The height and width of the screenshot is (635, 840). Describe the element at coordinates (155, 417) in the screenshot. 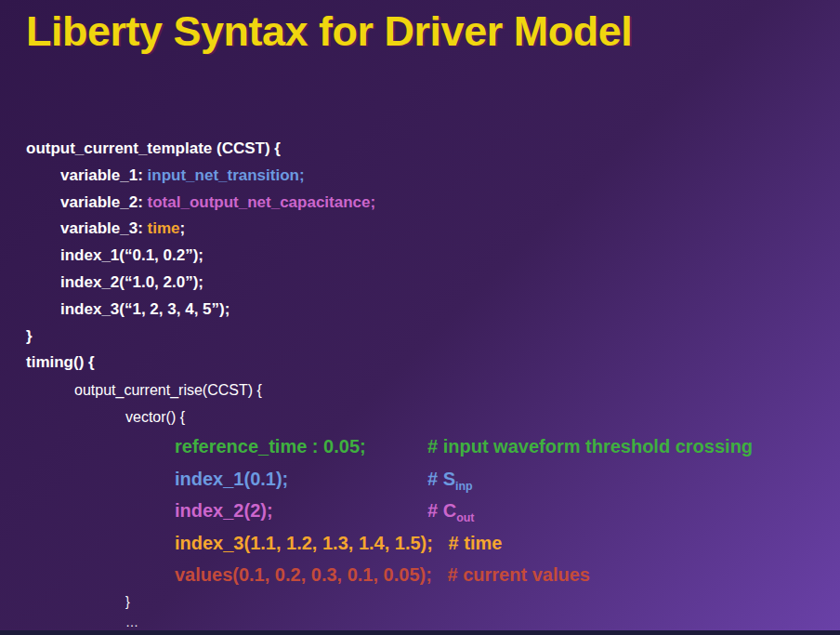

I see `code-segment: vector() {` at that location.